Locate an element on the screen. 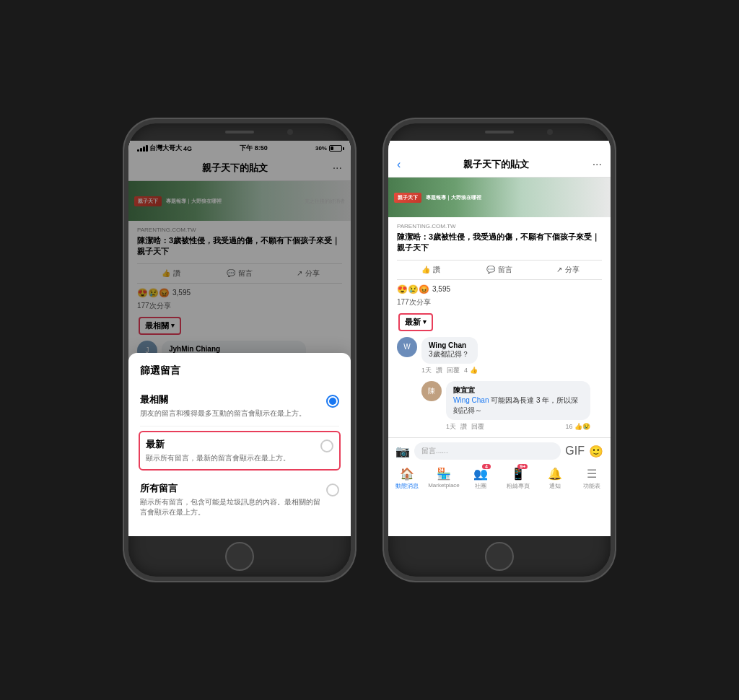  filter-option-relevant: 最相關 朋友的留言和獲得最多互動的留言會顯示在最上方。 is located at coordinates (240, 406).